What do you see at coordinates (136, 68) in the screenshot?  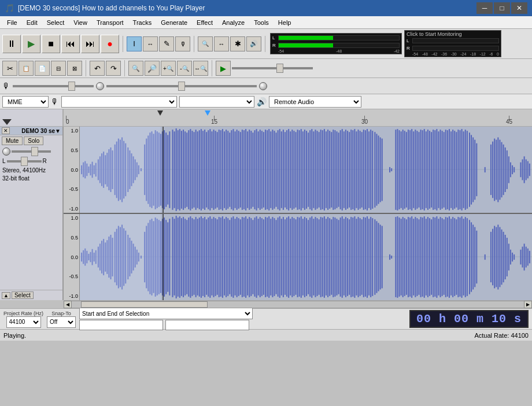 I see `zoom-fit-button: 🔍` at bounding box center [136, 68].